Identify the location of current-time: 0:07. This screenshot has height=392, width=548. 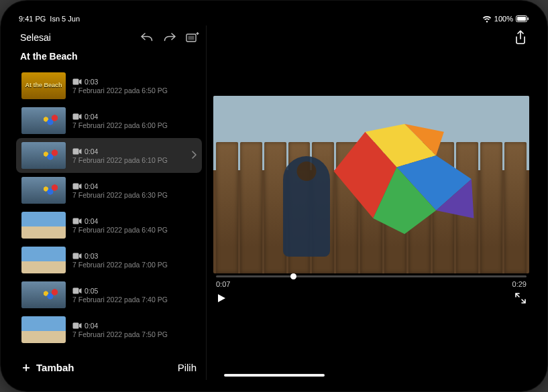
(223, 284).